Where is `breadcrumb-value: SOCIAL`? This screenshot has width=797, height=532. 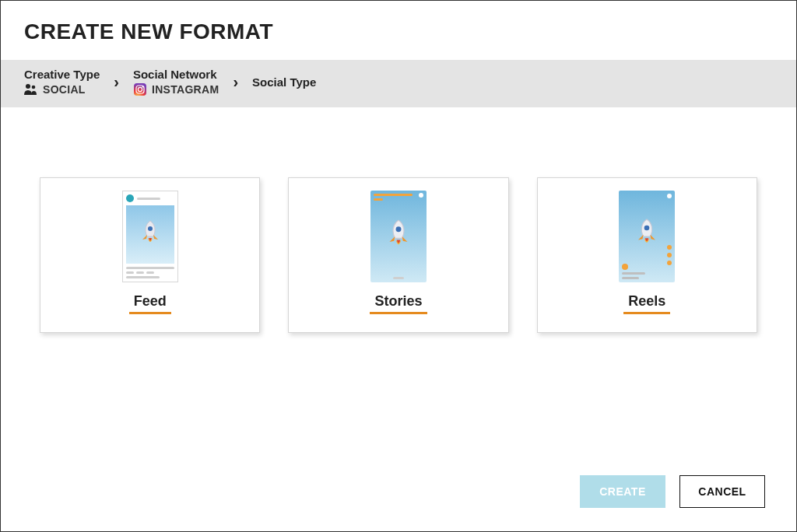
breadcrumb-value: SOCIAL is located at coordinates (64, 89).